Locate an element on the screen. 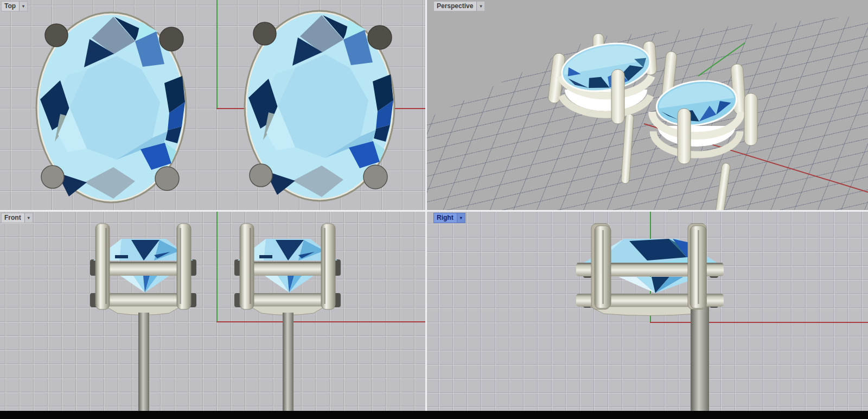  viewport-label-front: Front ▾ is located at coordinates (17, 218).